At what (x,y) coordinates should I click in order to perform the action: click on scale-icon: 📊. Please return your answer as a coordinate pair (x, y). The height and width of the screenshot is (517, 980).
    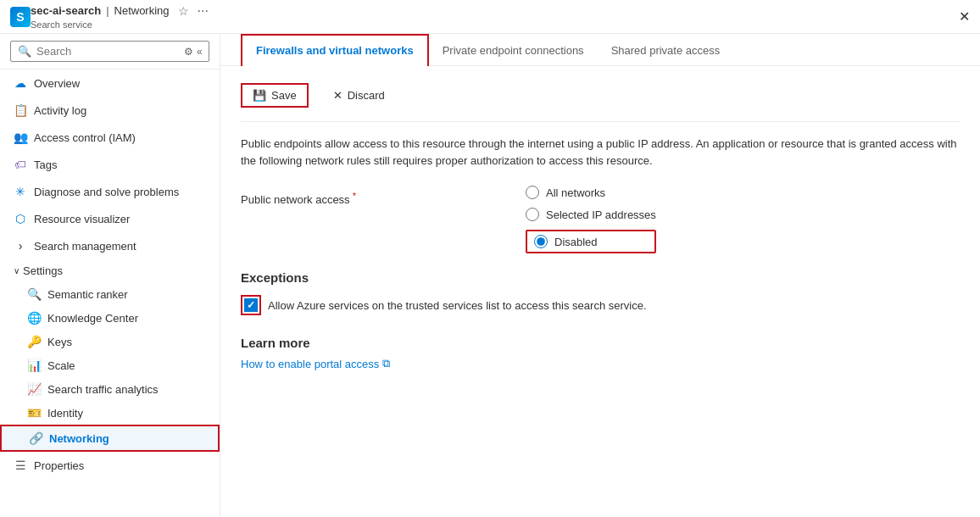
    Looking at the image, I should click on (34, 365).